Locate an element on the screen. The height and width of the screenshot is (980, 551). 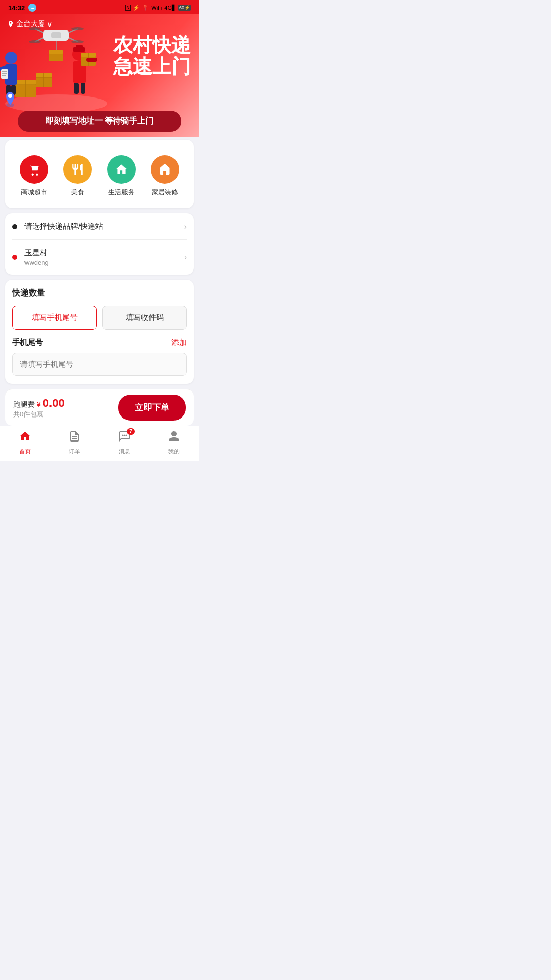
message-badge: 7 is located at coordinates (131, 432).